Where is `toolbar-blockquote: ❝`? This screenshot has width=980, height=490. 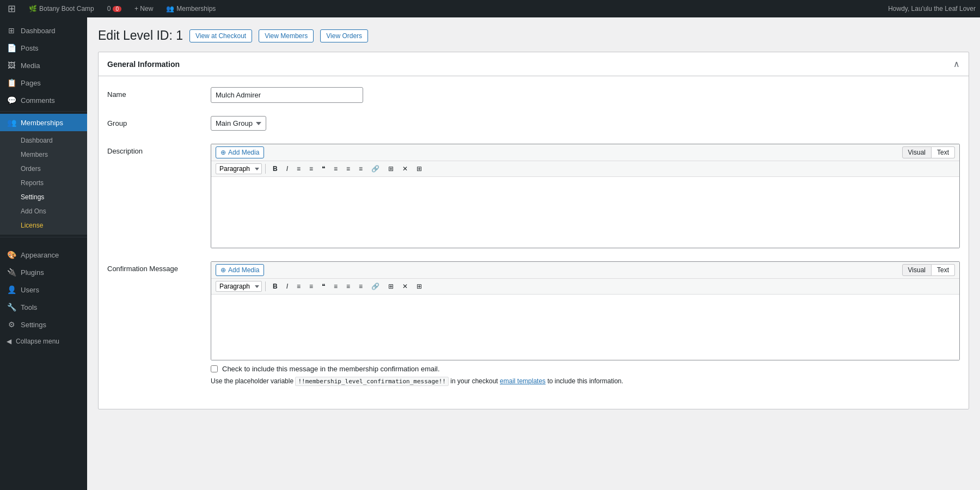 toolbar-blockquote: ❝ is located at coordinates (323, 169).